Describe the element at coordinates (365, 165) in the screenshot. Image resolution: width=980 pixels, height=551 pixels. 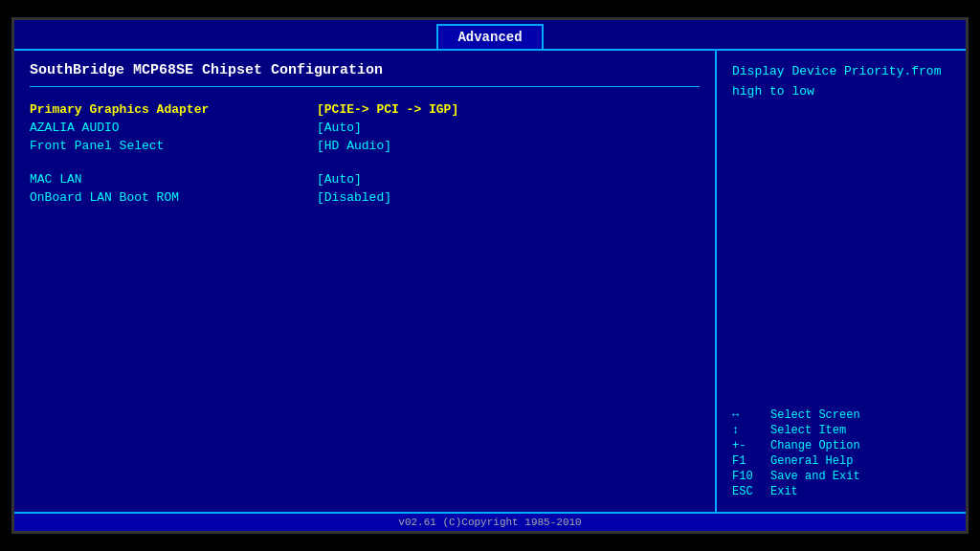
I see `section-gap` at that location.